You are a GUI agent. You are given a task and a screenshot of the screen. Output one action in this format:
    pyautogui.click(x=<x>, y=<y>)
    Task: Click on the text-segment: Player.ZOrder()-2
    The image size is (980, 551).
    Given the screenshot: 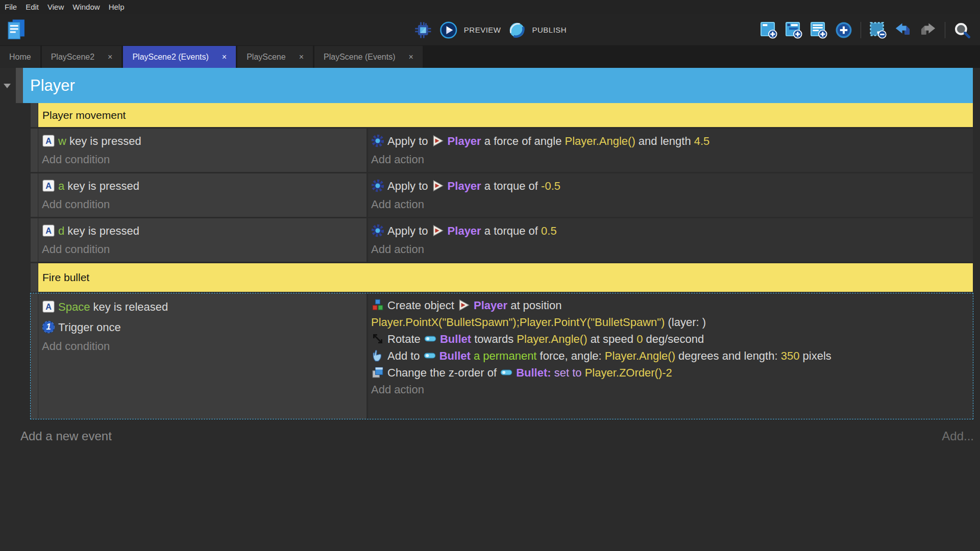 What is the action you would take?
    pyautogui.click(x=629, y=372)
    